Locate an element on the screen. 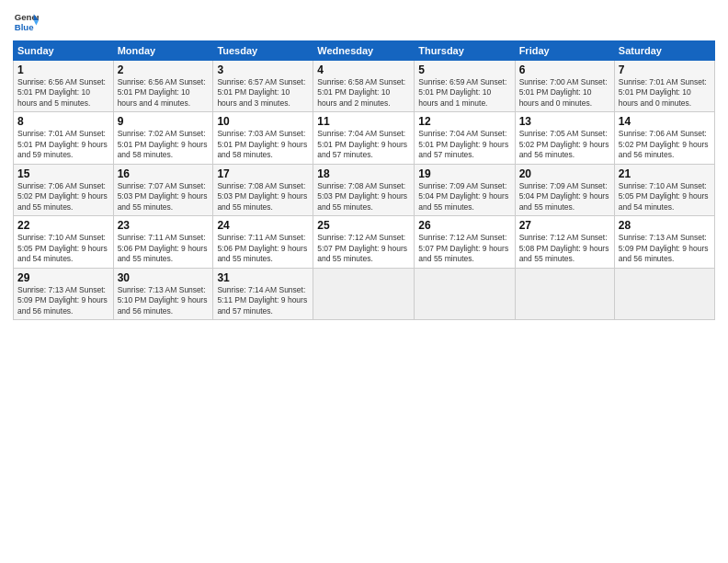 The height and width of the screenshot is (563, 728). day-detail: Sunrise: 6:57 AM Sunset: 5:01 PM Dayligh… is located at coordinates (263, 93).